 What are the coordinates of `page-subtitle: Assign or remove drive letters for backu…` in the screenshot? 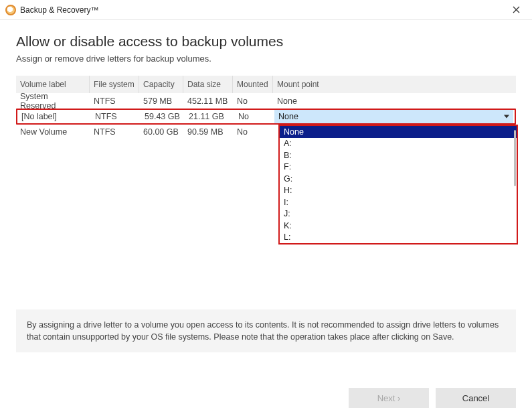 It's located at (266, 59).